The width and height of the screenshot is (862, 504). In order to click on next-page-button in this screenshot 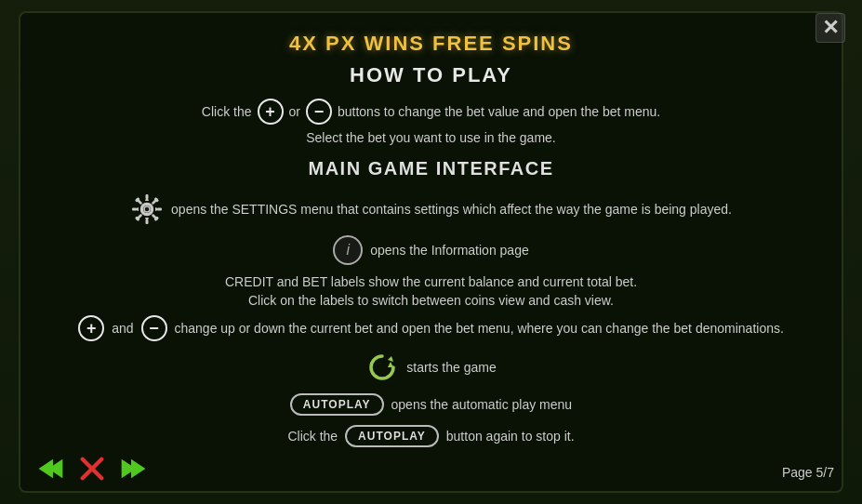, I will do `click(137, 469)`.